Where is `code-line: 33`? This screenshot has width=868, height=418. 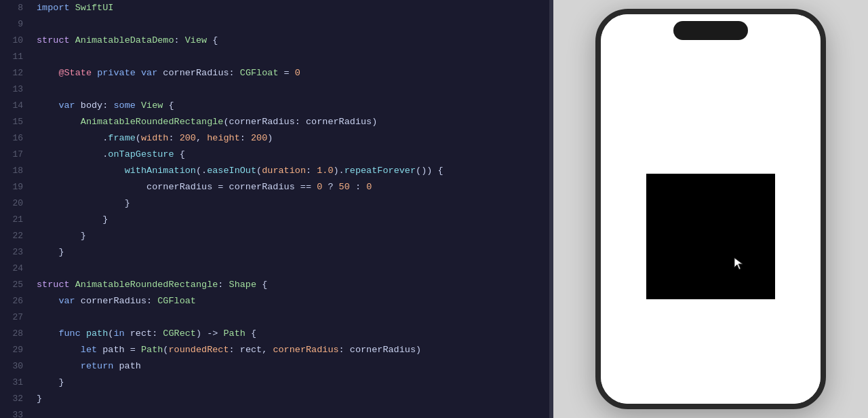 code-line: 33 is located at coordinates (275, 413).